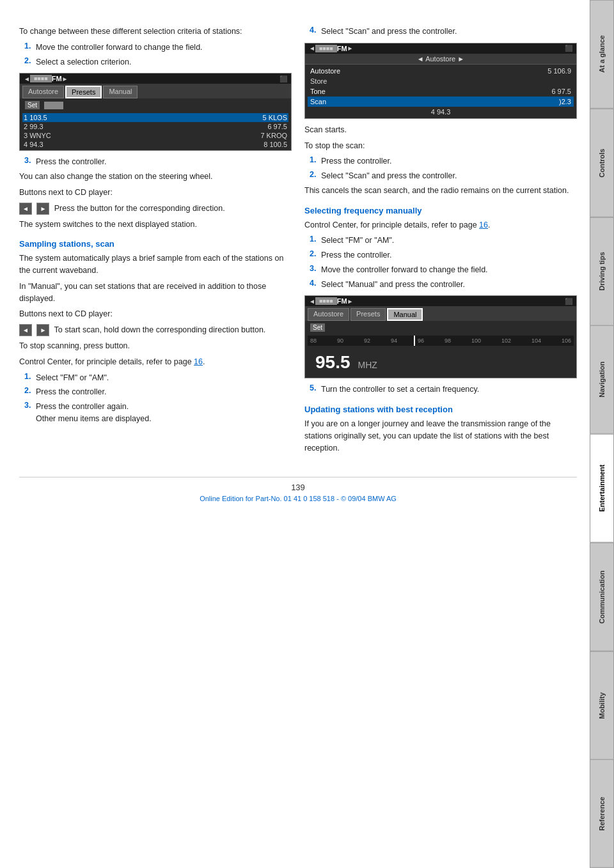  Describe the element at coordinates (441, 130) in the screenshot. I see `scan-starts: Scan starts.` at that location.